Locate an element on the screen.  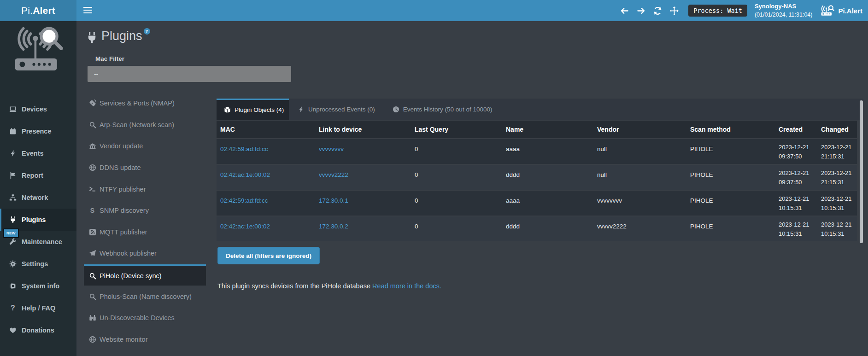
cell-mac: 02:42:59:ad:fd:cc is located at coordinates (268, 152).